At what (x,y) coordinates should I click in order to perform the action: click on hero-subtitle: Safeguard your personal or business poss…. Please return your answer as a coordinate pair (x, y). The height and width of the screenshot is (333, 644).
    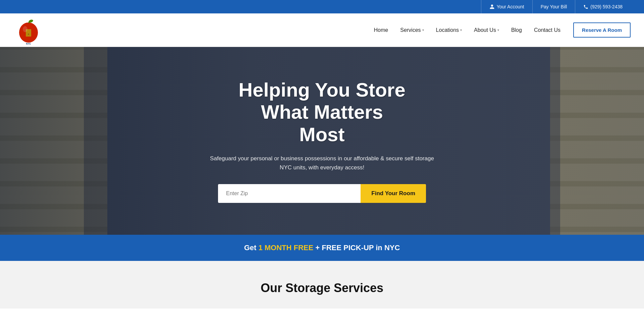
    Looking at the image, I should click on (322, 163).